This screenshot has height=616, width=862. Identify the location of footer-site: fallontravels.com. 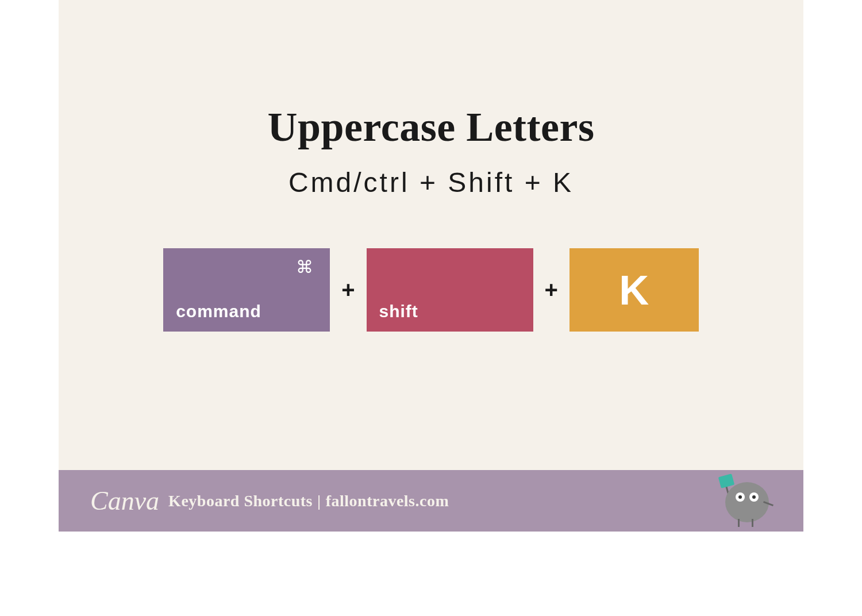
(387, 501).